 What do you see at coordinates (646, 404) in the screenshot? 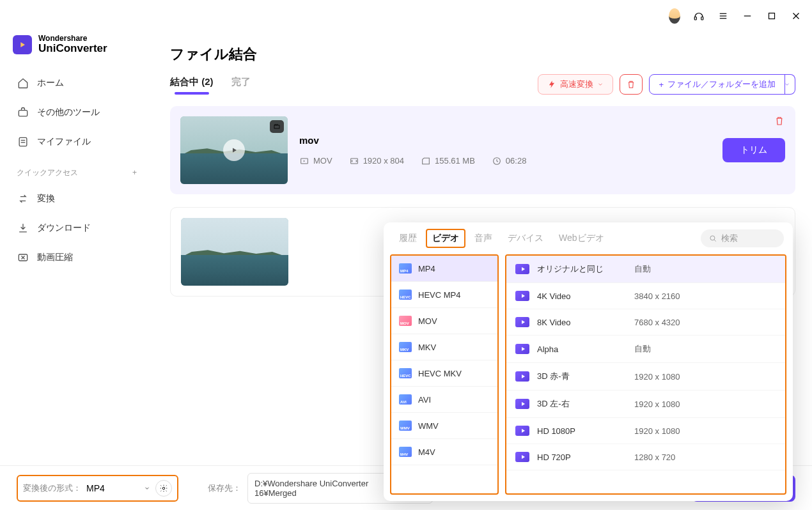
I see `preset-item: 3D 左-右1920 x 1080` at bounding box center [646, 404].